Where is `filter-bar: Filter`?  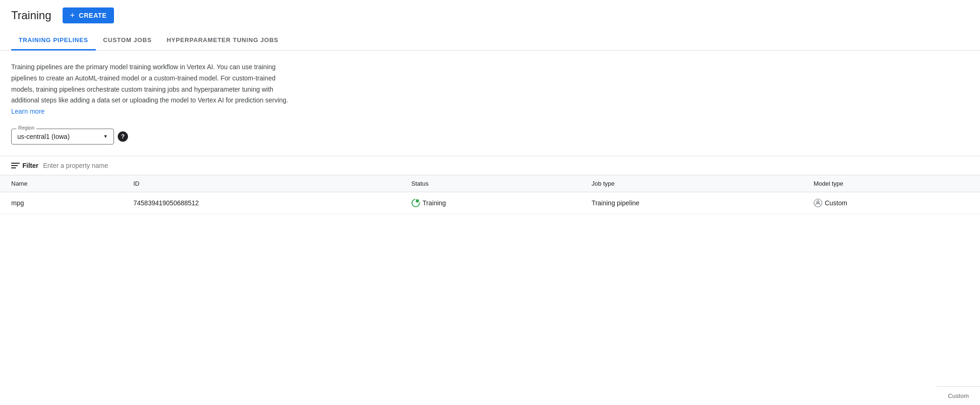 filter-bar: Filter is located at coordinates (490, 166).